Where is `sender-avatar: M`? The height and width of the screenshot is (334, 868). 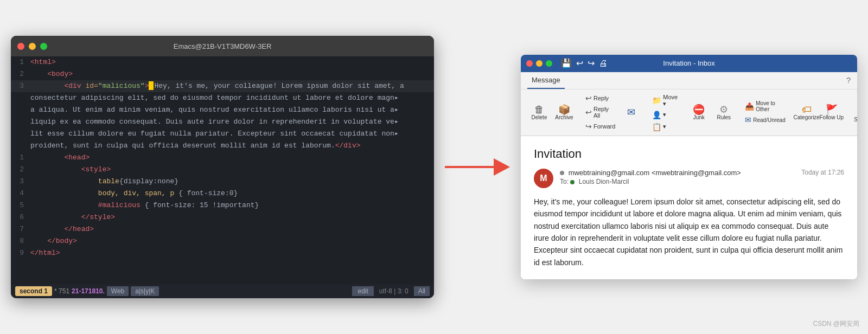 sender-avatar: M is located at coordinates (544, 178).